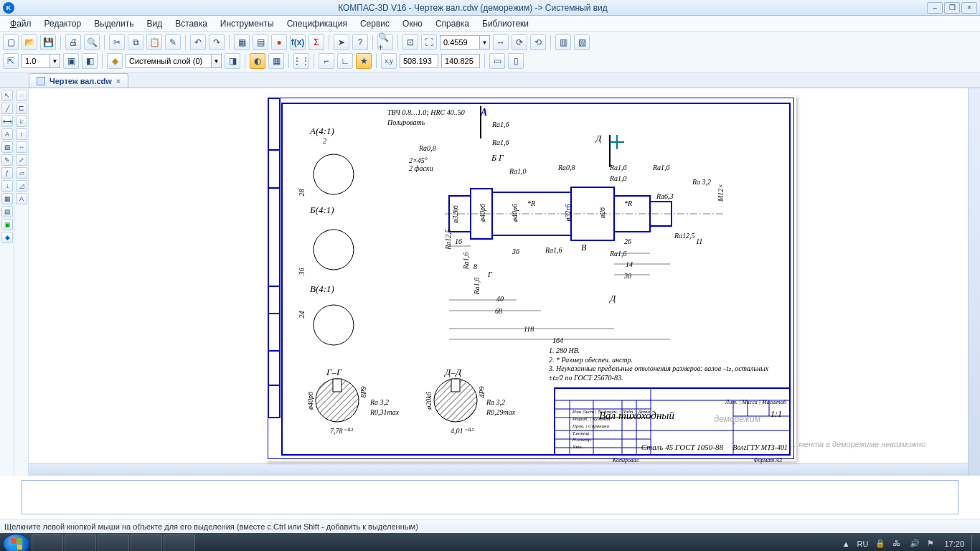  What do you see at coordinates (258, 61) in the screenshot?
I see `ortho-button: ◐` at bounding box center [258, 61].